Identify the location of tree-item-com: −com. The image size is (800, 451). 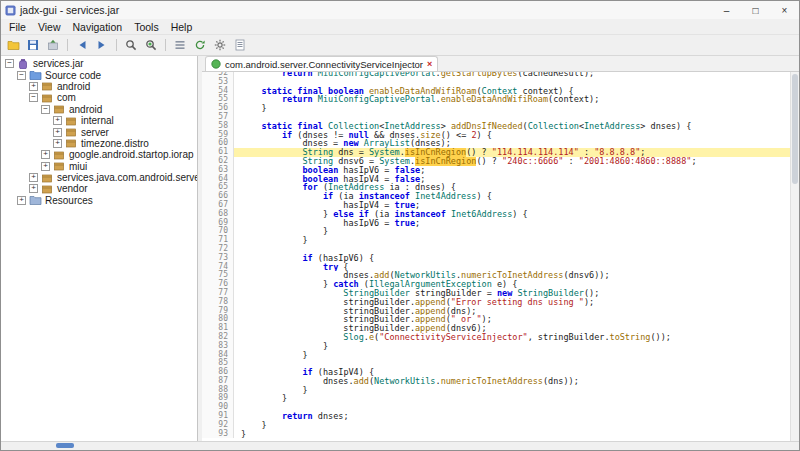
(99, 98).